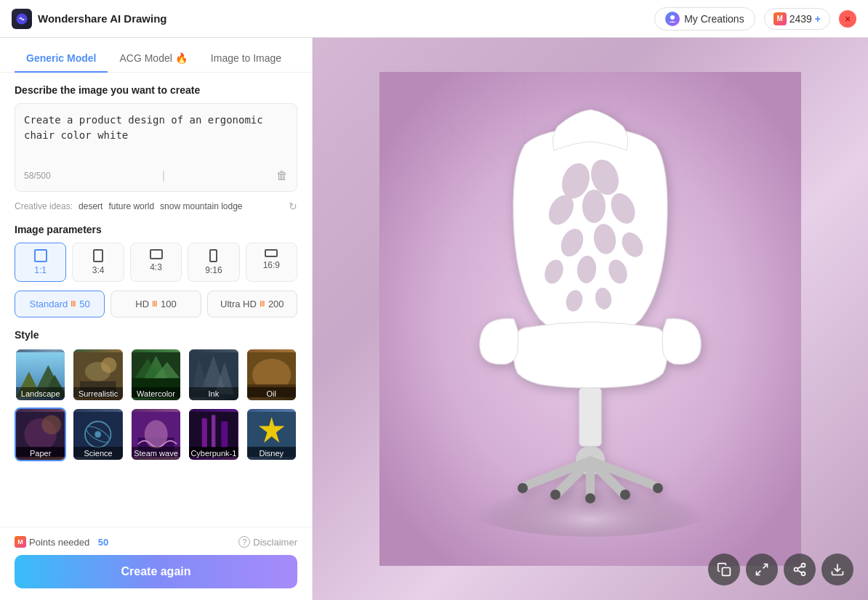 This screenshot has height=600, width=868. Describe the element at coordinates (60, 304) in the screenshot. I see `quality-standard-button: Standard Ⅲ 50` at that location.